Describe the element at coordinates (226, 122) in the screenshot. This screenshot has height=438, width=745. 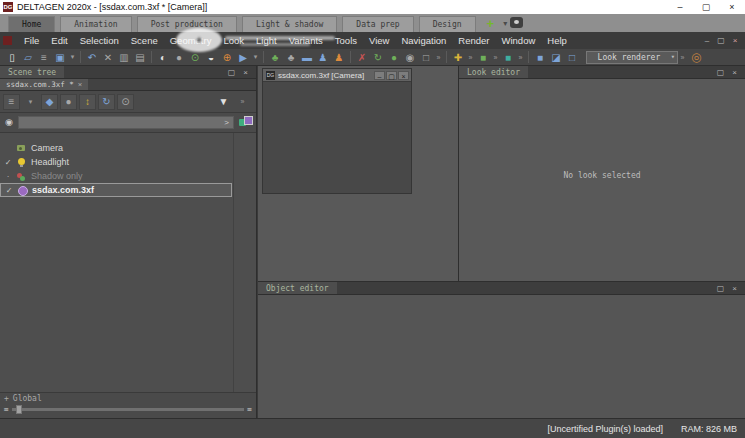
I see `breadcrumb-expand-icon: >` at that location.